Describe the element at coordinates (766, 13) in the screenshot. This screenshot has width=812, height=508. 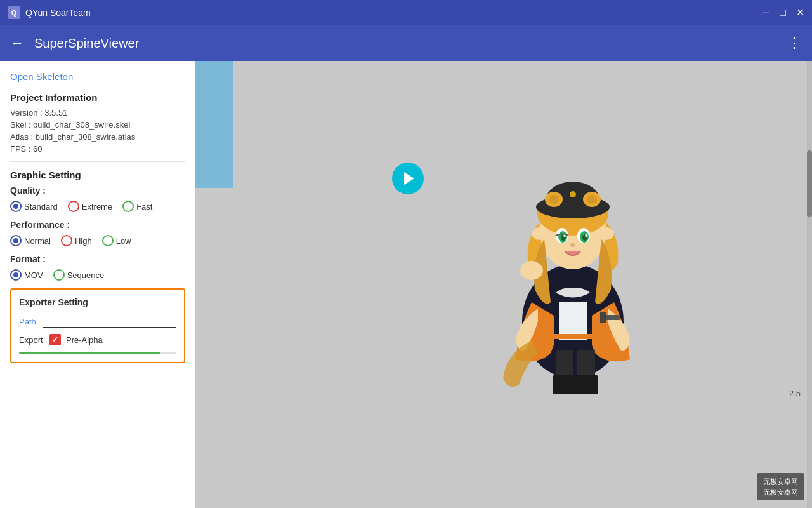
I see `minimize-button: ─` at that location.